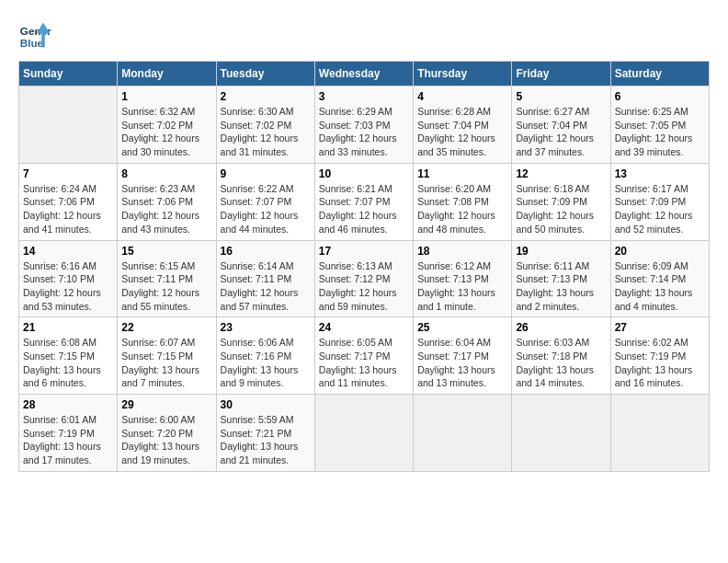 The width and height of the screenshot is (728, 563). What do you see at coordinates (364, 287) in the screenshot?
I see `day-info: Sunrise: 6:13 AM Sunset: 7:12 PM Dayligh…` at bounding box center [364, 287].